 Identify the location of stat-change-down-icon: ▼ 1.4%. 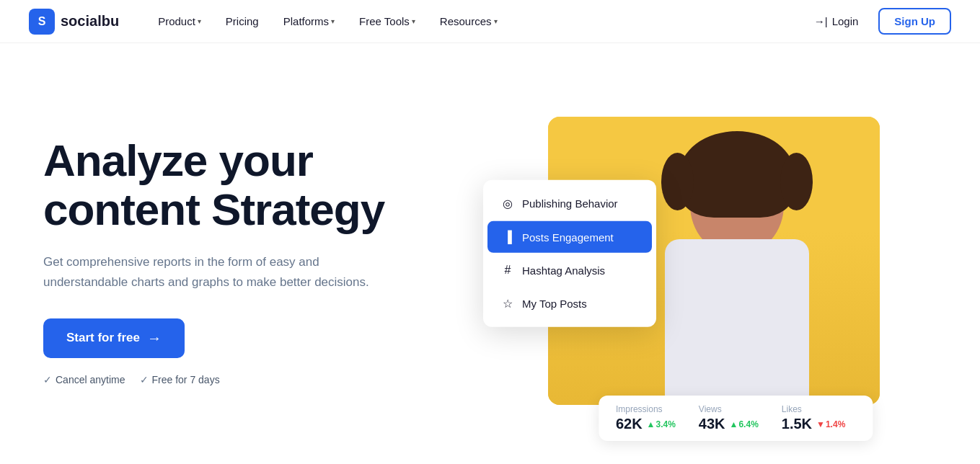
(831, 424).